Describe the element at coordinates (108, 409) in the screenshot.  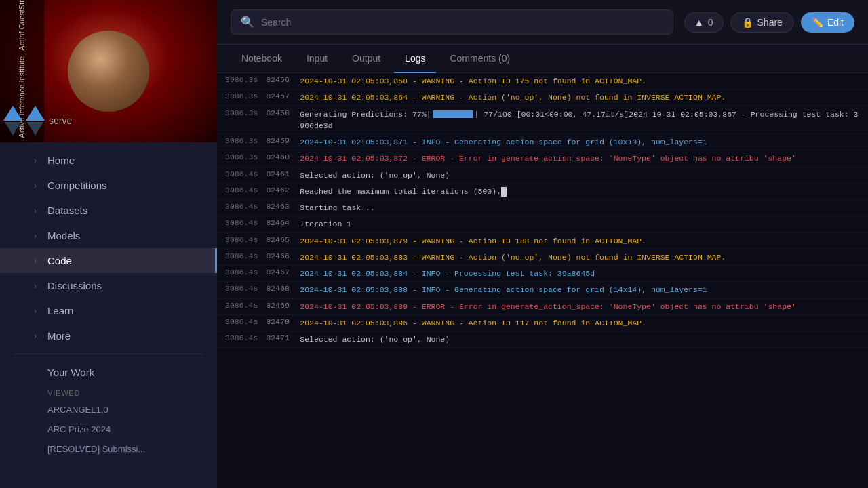
I see `viewed-item-arcangel: ARCANGEL1.0` at that location.